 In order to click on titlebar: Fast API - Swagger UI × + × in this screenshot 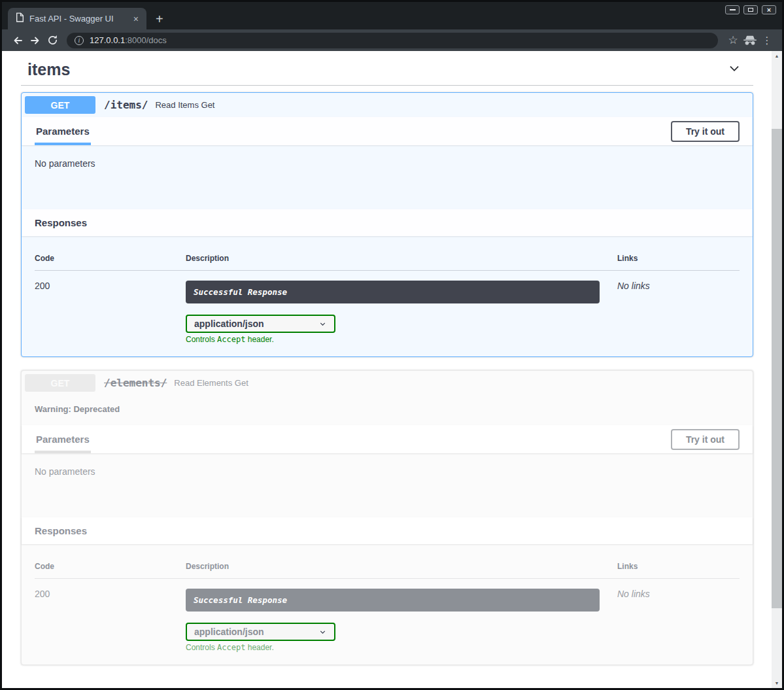, I will do `click(392, 16)`.